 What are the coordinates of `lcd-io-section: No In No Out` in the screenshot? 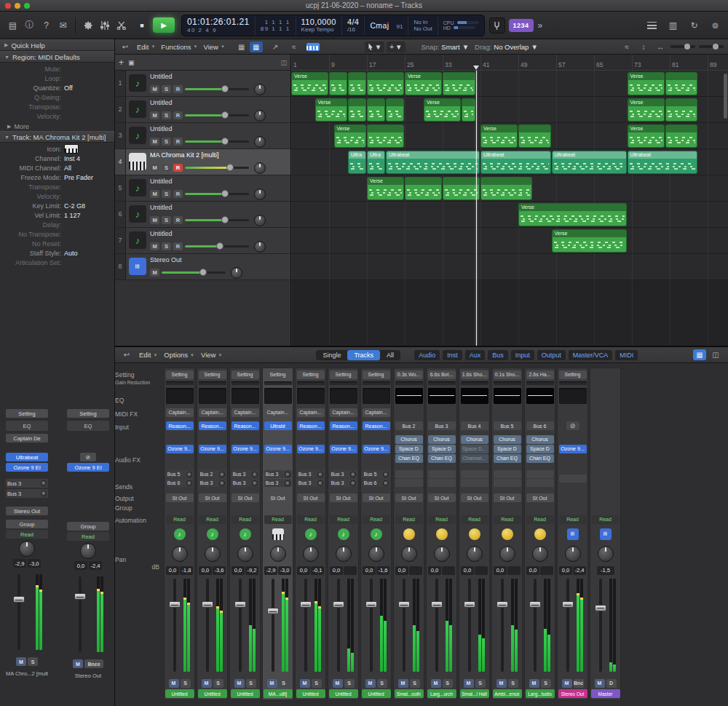 It's located at (423, 25).